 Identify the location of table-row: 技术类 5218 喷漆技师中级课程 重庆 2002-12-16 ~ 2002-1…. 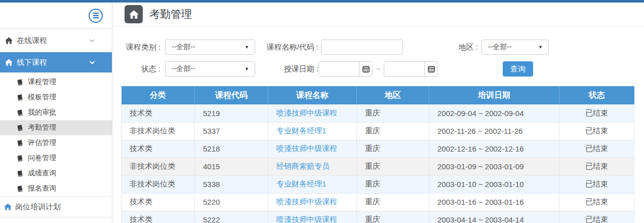
(378, 149).